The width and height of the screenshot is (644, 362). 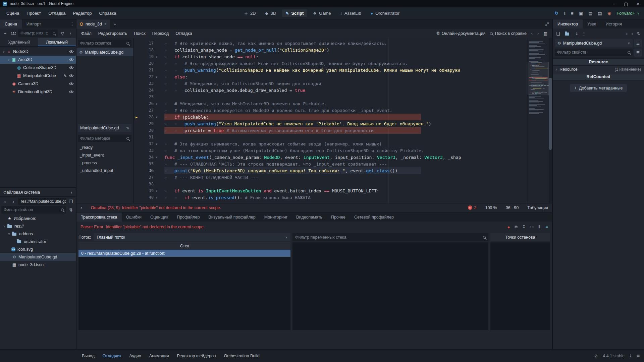 I want to click on scripts-panel-toggle-icon: ▥, so click(x=545, y=34).